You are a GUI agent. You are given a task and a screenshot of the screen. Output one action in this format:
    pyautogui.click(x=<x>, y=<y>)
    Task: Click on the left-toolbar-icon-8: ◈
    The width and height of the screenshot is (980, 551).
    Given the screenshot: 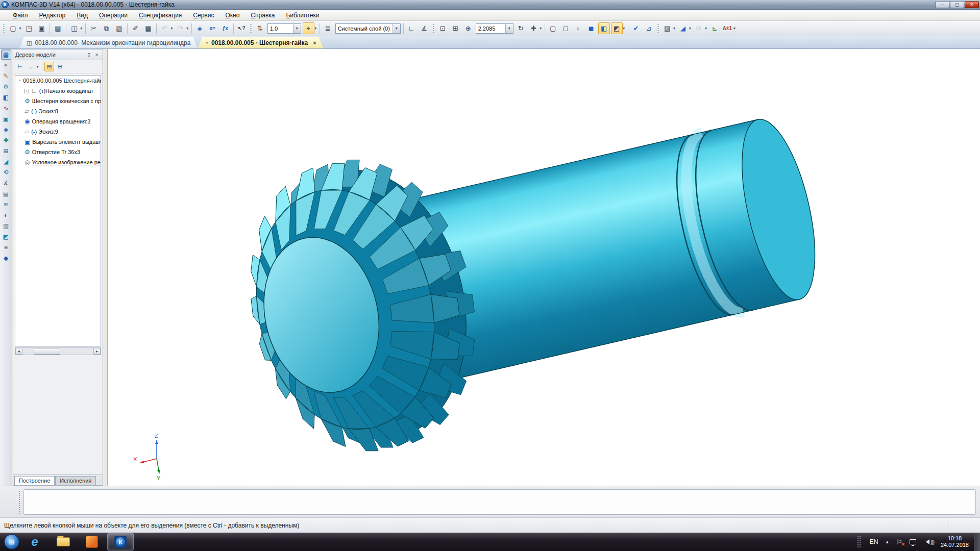 What is the action you would take?
    pyautogui.click(x=6, y=130)
    